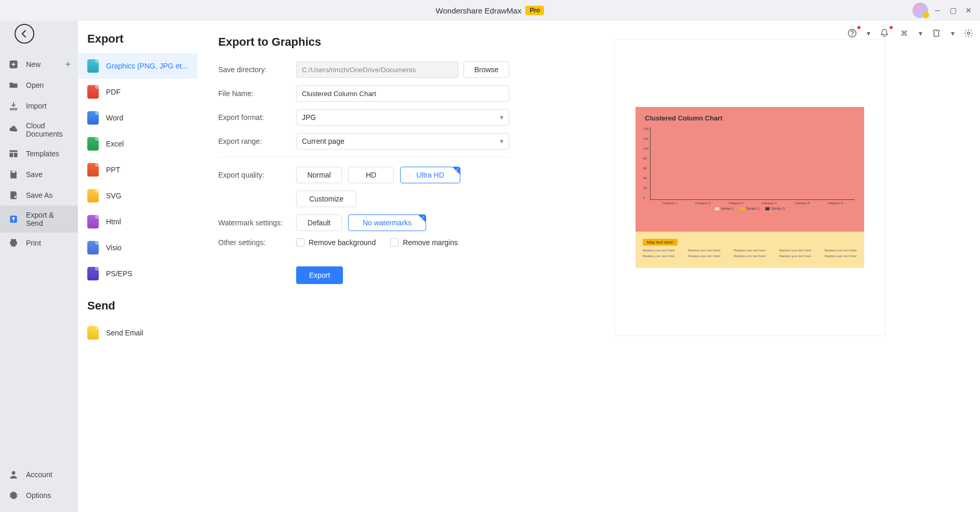 This screenshot has width=980, height=512. What do you see at coordinates (953, 10) in the screenshot?
I see `maximize-icon: ▢` at bounding box center [953, 10].